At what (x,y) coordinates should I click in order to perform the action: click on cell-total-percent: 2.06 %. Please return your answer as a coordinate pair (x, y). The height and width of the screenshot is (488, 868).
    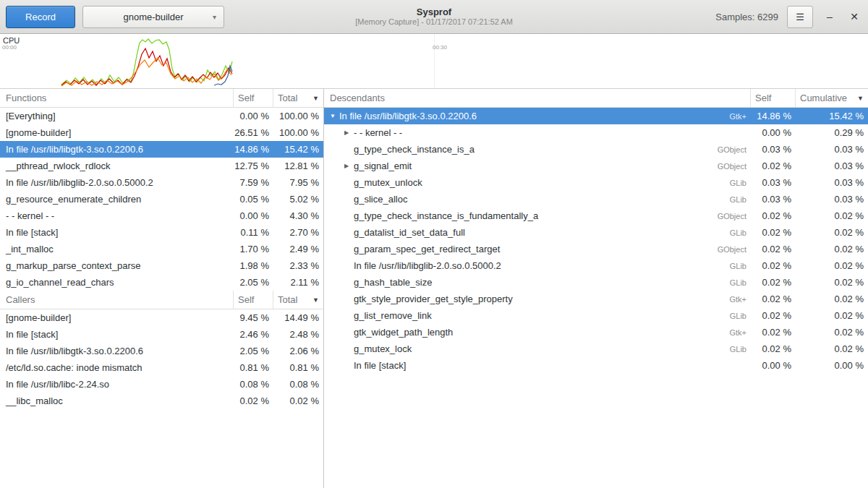
    Looking at the image, I should click on (298, 351).